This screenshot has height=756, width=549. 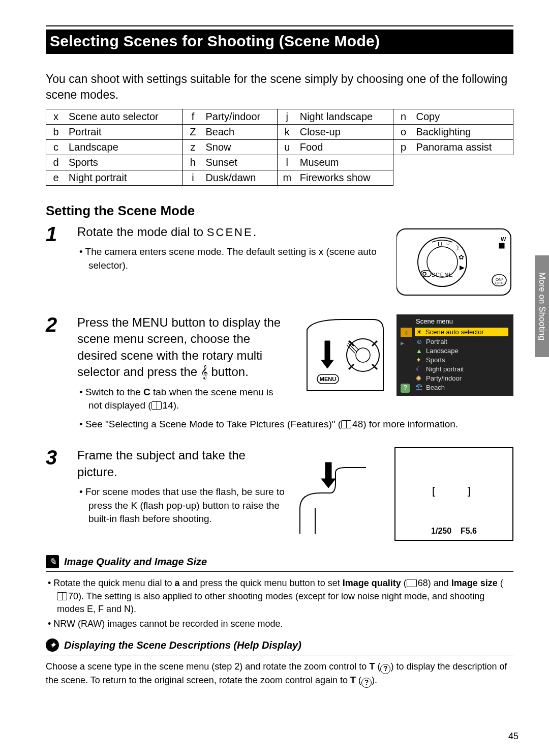 What do you see at coordinates (182, 506) in the screenshot?
I see `step-3-bullet-1: For scene modes that use the flash, be s…` at bounding box center [182, 506].